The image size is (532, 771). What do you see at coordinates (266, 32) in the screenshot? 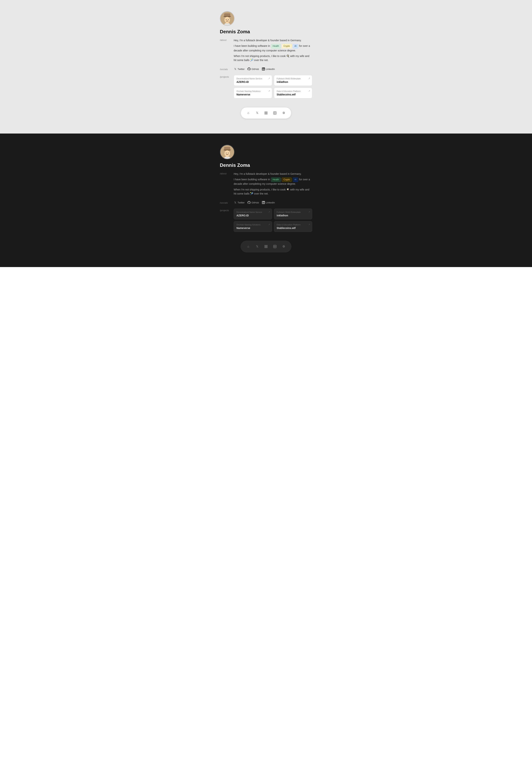
I see `profile-name-light: Dennis Zoma` at bounding box center [266, 32].